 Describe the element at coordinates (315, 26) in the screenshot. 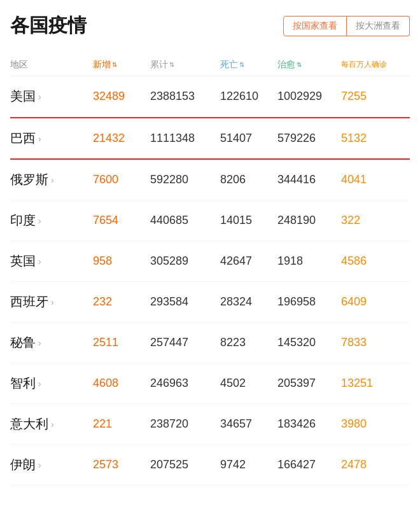

I see `tab-by-country: 按国家查看` at that location.